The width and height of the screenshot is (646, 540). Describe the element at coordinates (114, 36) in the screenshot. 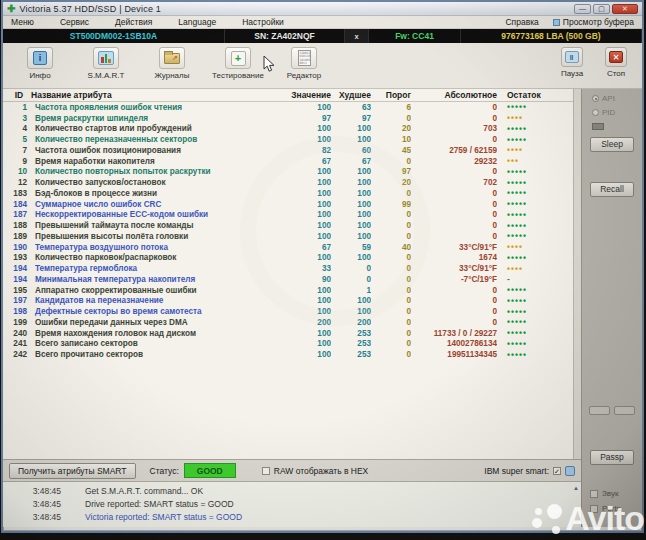

I see `drive-model: ST500DM002-1SB10A` at that location.